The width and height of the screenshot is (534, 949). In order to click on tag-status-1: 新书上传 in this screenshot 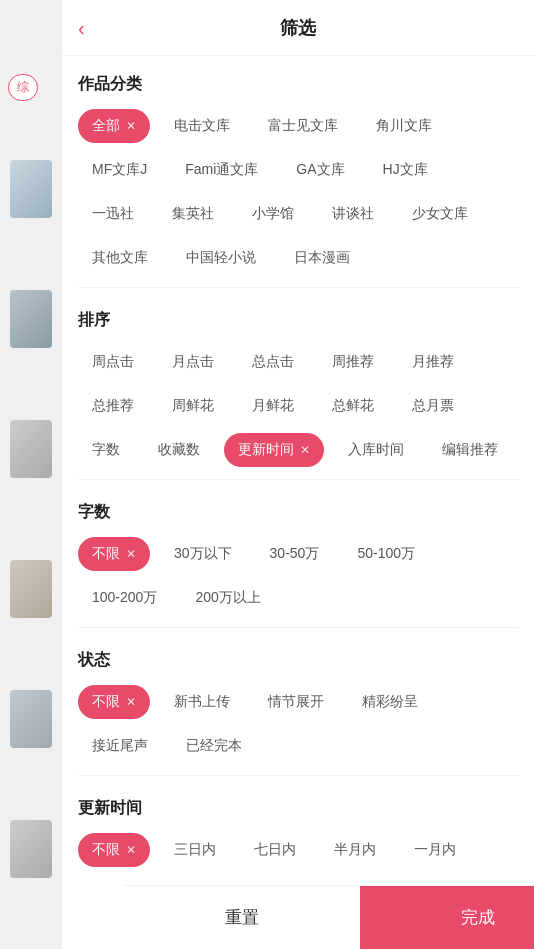, I will do `click(202, 702)`.